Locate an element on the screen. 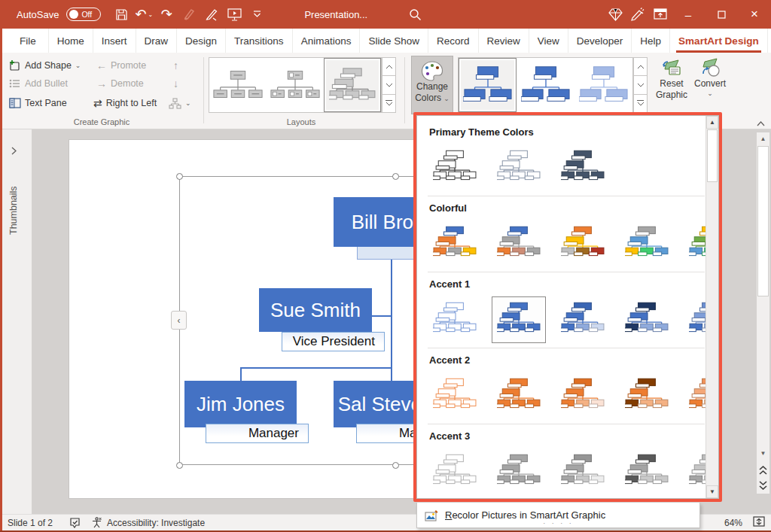  vertical-scrollbar: ▲ ▼ is located at coordinates (763, 313).